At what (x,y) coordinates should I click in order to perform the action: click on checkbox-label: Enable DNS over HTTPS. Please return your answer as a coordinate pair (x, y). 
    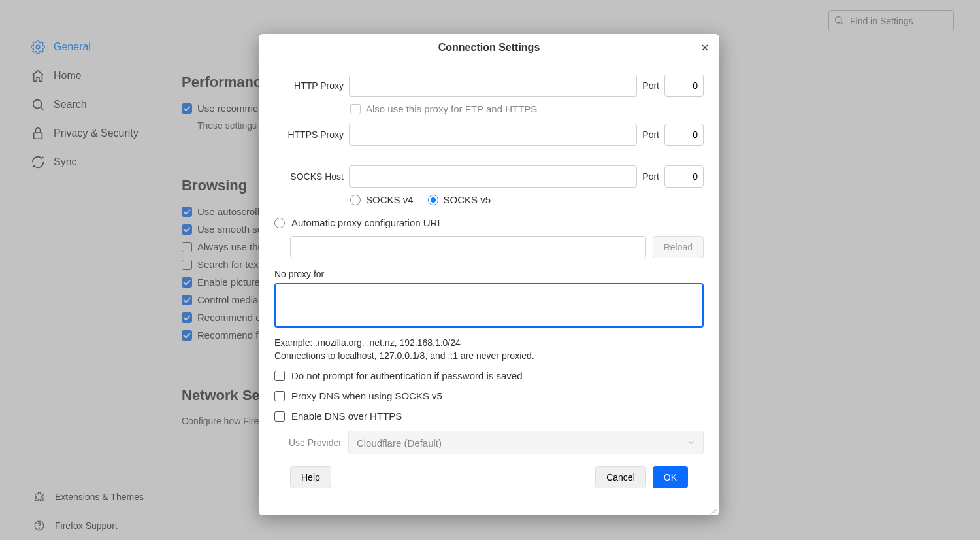
    Looking at the image, I should click on (346, 416).